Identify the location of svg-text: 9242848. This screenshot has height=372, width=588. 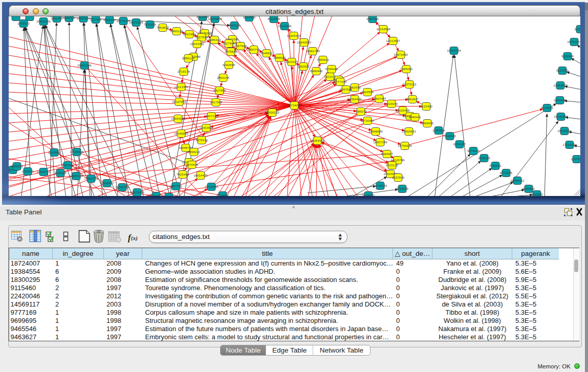
(229, 64).